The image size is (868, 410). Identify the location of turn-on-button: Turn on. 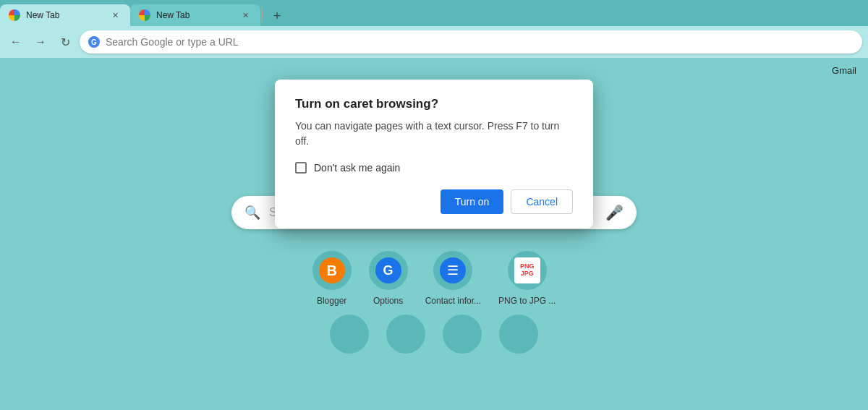
(472, 202).